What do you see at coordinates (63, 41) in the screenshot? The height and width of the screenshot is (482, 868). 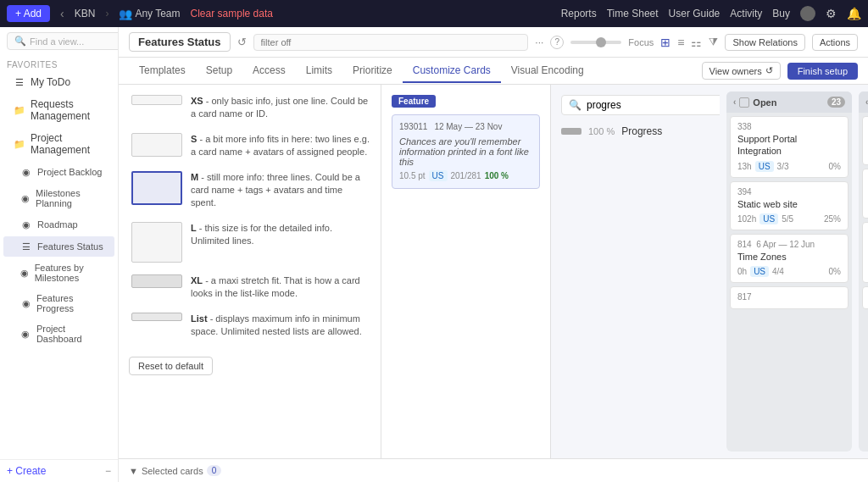 I see `find-view-search: 🔍 Find a view...` at bounding box center [63, 41].